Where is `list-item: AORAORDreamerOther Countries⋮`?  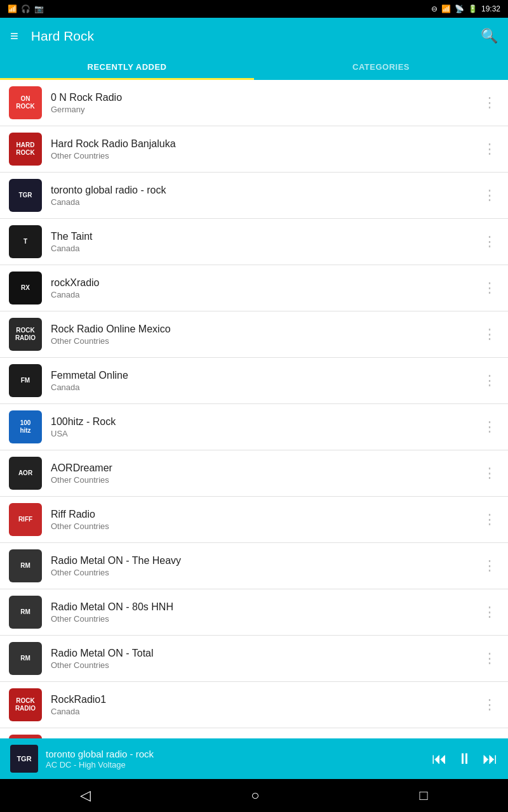
list-item: AORAORDreamerOther Countries⋮ is located at coordinates (254, 473).